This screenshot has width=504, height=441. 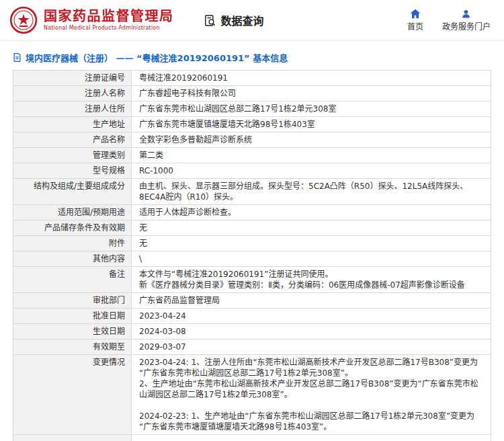 What do you see at coordinates (311, 438) in the screenshot?
I see `field-value: 详情` at bounding box center [311, 438].